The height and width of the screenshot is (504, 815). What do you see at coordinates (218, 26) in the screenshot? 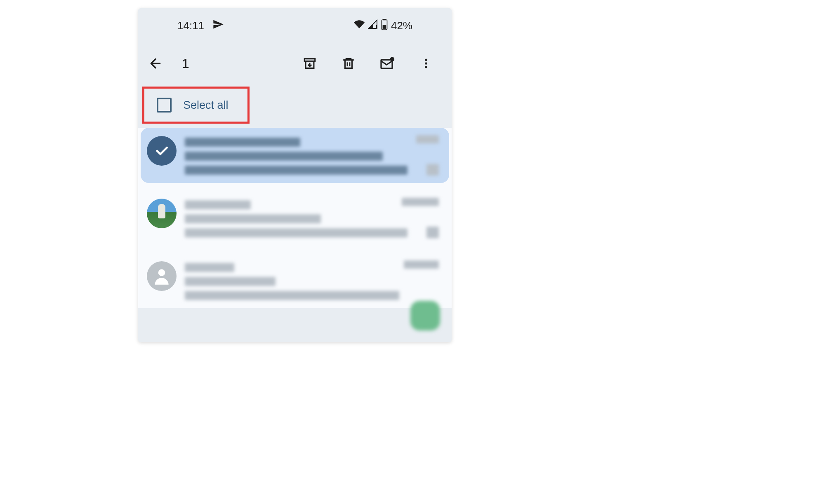
I see `telegram-icon` at bounding box center [218, 26].